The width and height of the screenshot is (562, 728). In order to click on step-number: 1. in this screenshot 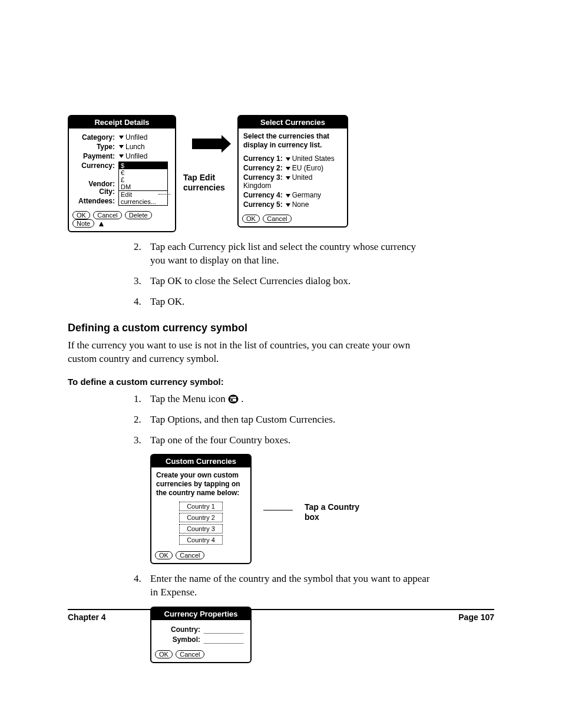, I will do `click(142, 400)`.